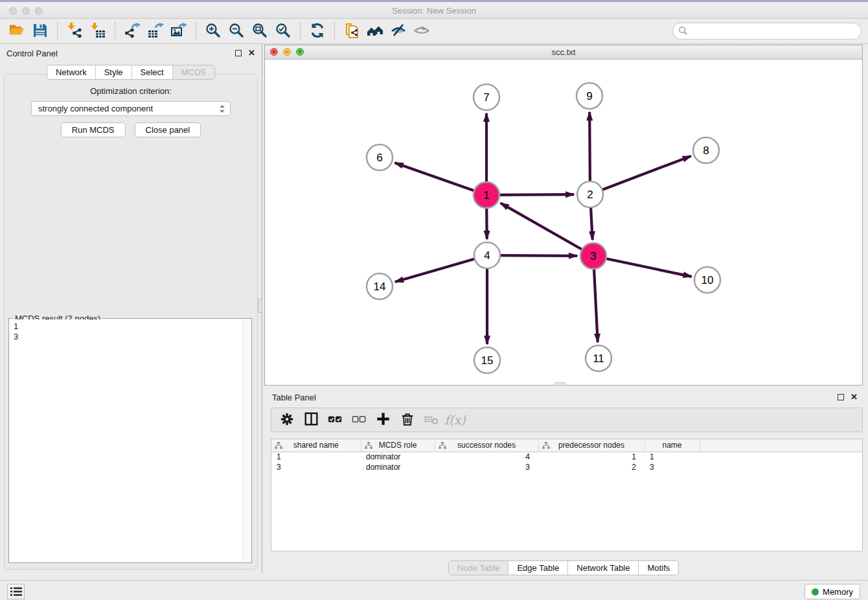 The height and width of the screenshot is (600, 868). What do you see at coordinates (360, 420) in the screenshot?
I see `deselect-all-icon` at bounding box center [360, 420].